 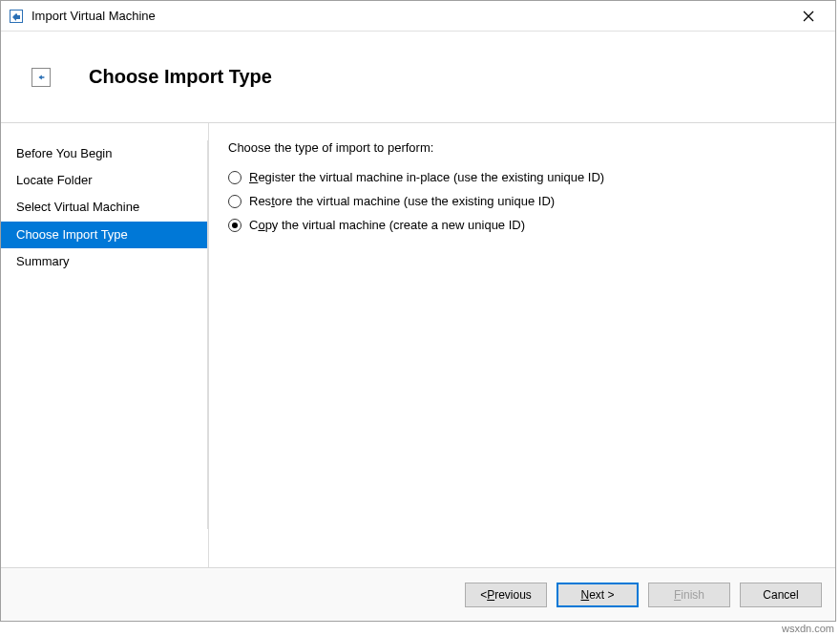 I want to click on radio-option-restore: Restore the virtual machine (use the exi…, so click(x=522, y=201).